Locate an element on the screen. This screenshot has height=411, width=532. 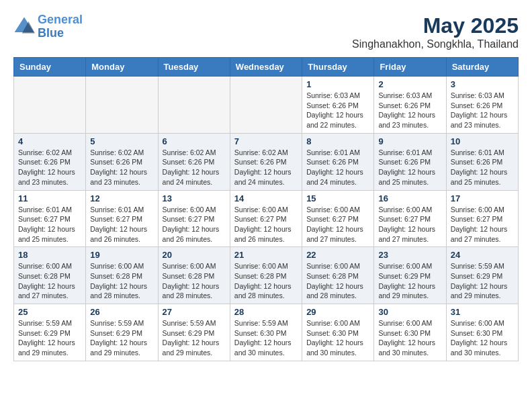
day-number: 27 is located at coordinates (194, 312).